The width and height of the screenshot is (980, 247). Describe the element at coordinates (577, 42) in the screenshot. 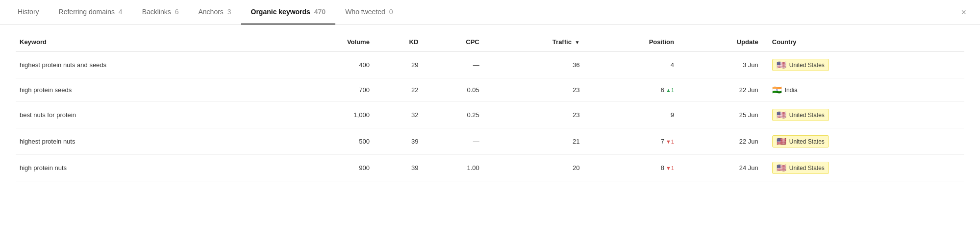

I see `sort-icon: ▼` at that location.